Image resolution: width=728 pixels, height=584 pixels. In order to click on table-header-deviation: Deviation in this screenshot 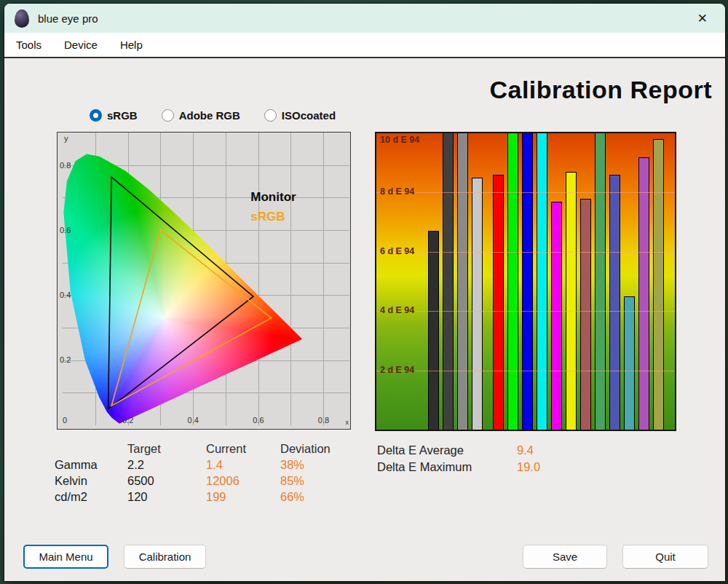, I will do `click(320, 449)`.